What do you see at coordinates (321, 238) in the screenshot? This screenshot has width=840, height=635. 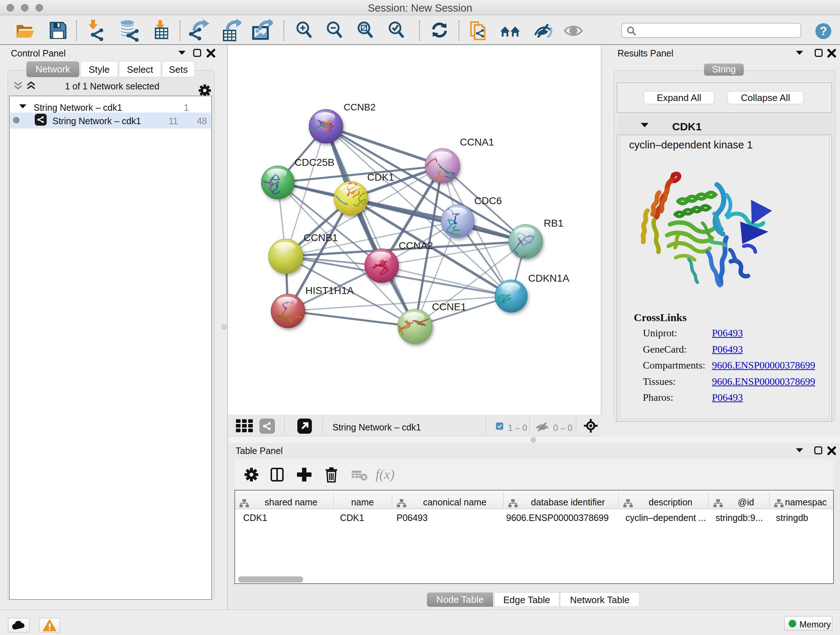 I see `svg-text: CCNB1` at bounding box center [321, 238].